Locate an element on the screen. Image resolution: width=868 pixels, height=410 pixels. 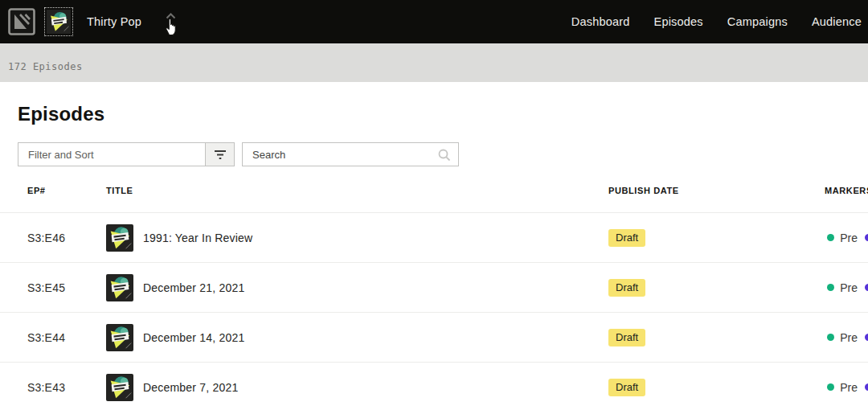
episode-count-label: 172 Episodes is located at coordinates (42, 63).